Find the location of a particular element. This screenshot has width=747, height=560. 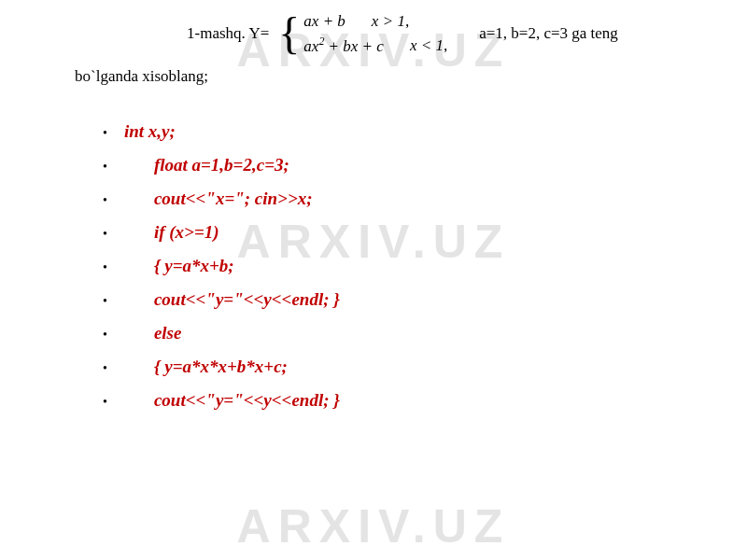

code-text: cout<<"x="; cin>>x; is located at coordinates (233, 199).